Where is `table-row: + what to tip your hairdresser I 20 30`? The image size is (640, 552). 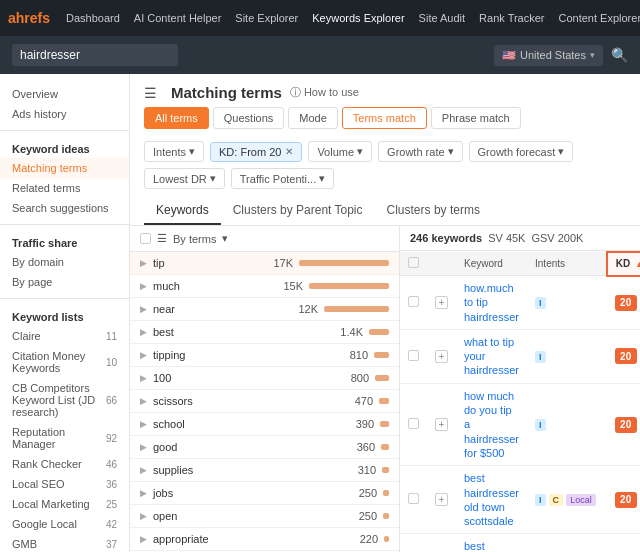 table-row: + what to tip your hairdresser I 20 30 is located at coordinates (520, 356).